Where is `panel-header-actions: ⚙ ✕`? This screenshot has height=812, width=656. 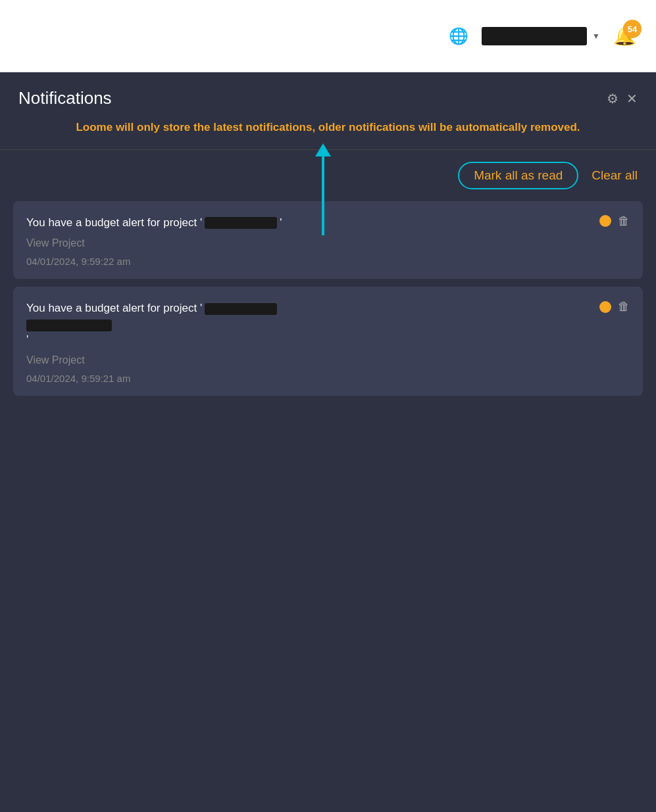 panel-header-actions: ⚙ ✕ is located at coordinates (622, 99).